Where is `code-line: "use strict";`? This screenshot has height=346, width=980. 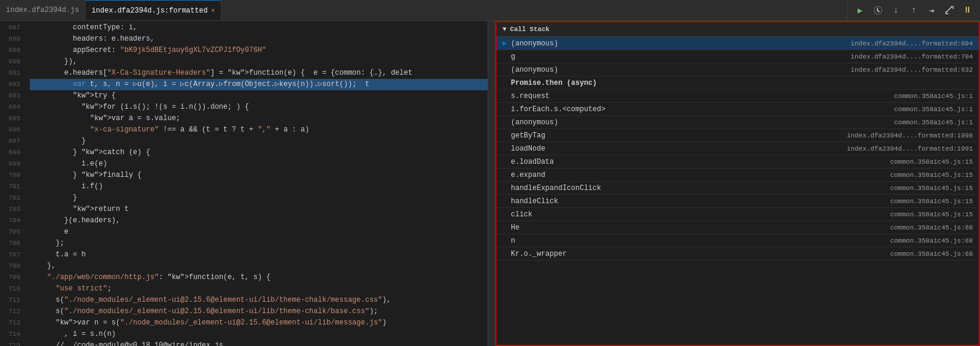
code-line: "use strict"; is located at coordinates (259, 289).